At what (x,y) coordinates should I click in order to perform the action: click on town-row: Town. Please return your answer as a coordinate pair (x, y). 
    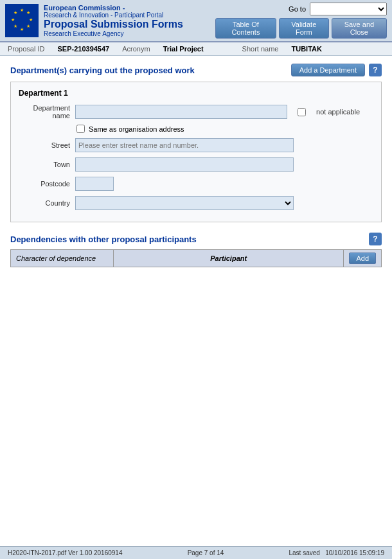
    Looking at the image, I should click on (196, 164).